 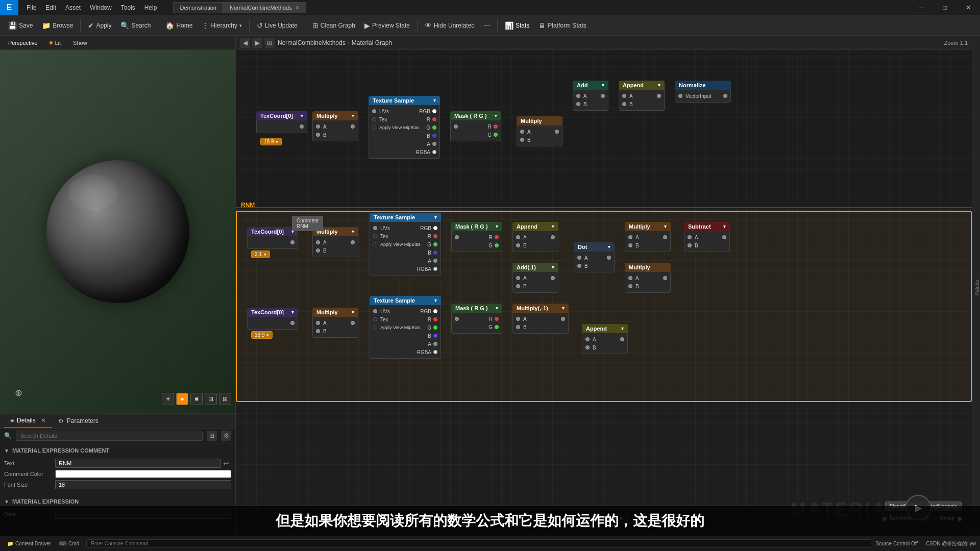 What do you see at coordinates (564, 308) in the screenshot?
I see `multiply-neg1-chevron: ▾` at bounding box center [564, 308].